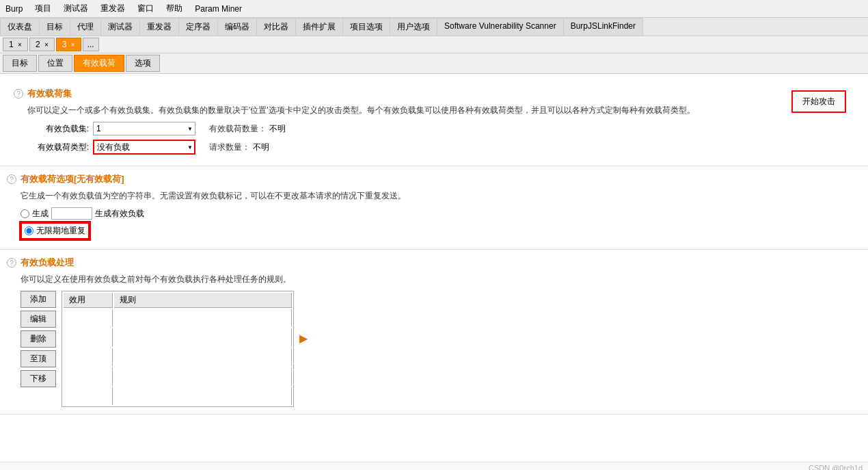 The image size is (868, 470). I want to click on radio-infinite, so click(29, 231).